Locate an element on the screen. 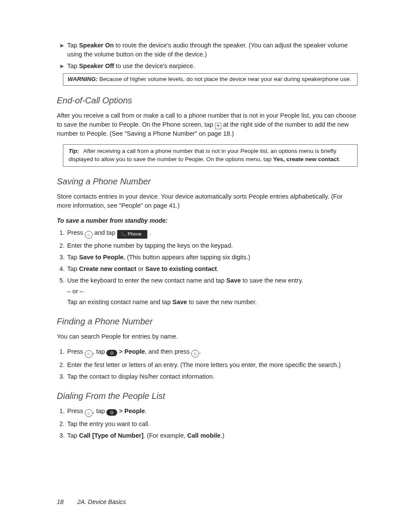 This screenshot has height=532, width=411. tip-text: After receiving a call from a phone numb… is located at coordinates (204, 155).